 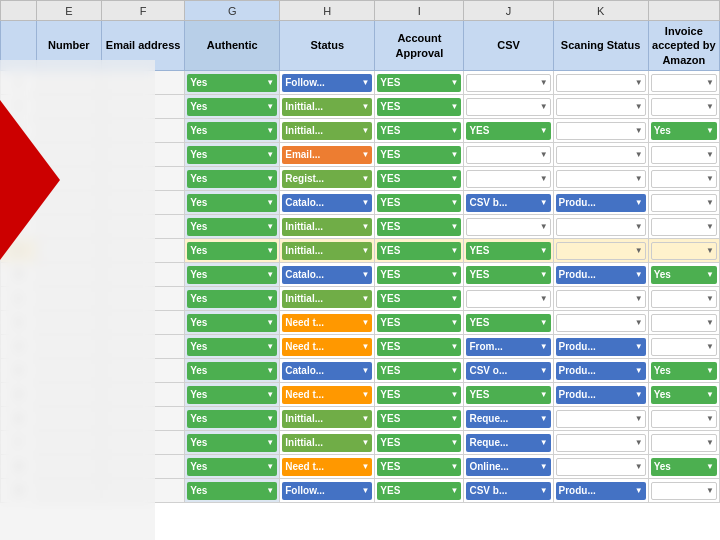 I want to click on dropdown-cell: Online... ▼, so click(x=508, y=467).